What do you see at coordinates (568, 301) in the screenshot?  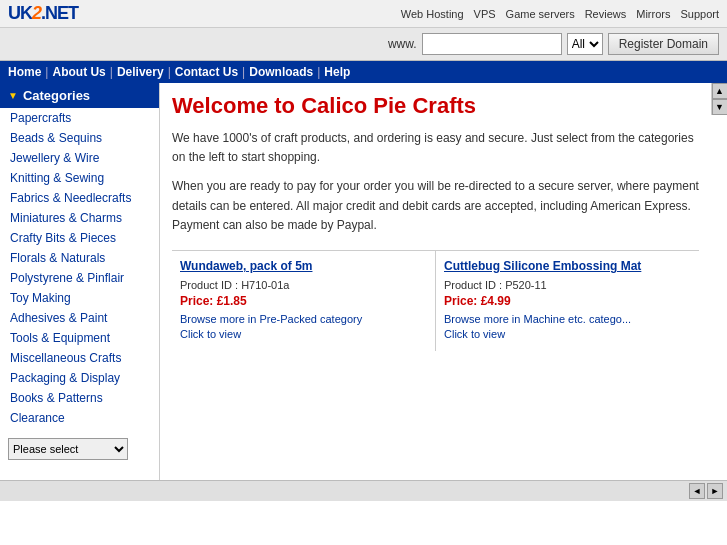 I see `product-col-2: Cuttlebug Silicone Embossing Mat Product…` at bounding box center [568, 301].